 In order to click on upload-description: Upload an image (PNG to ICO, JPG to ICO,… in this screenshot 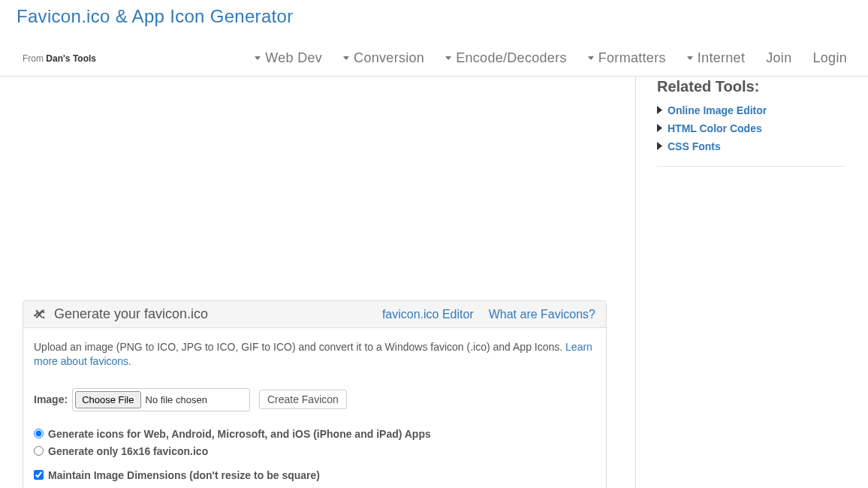, I will do `click(315, 354)`.